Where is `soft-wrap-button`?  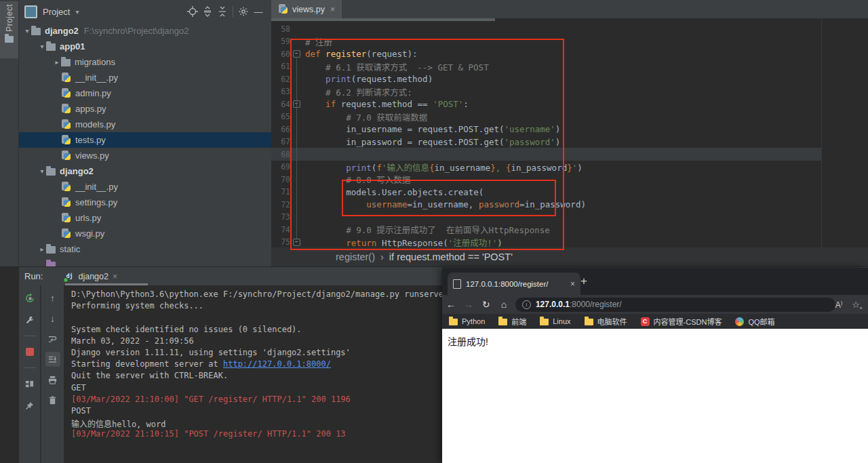 soft-wrap-button is located at coordinates (53, 339).